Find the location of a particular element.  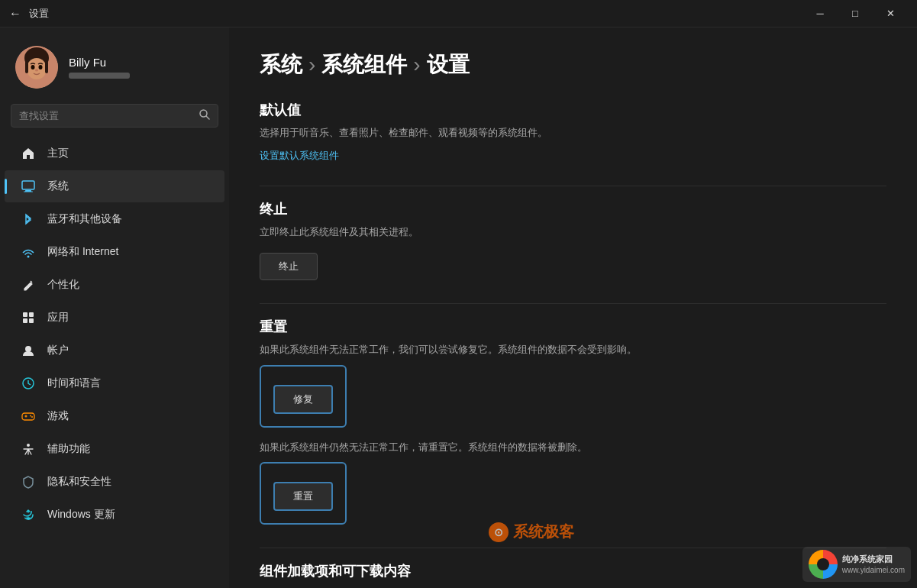

sidebar-item-network: 网络和 Internet is located at coordinates (115, 252).